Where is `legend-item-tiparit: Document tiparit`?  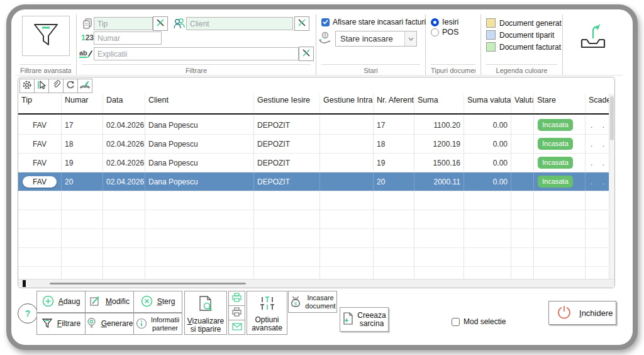 legend-item-tiparit: Document tiparit is located at coordinates (520, 35).